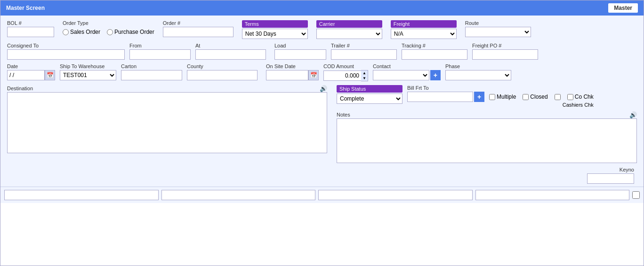  Describe the element at coordinates (131, 32) in the screenshot. I see `purchase-order-radio-label: Purchase Order` at that location.